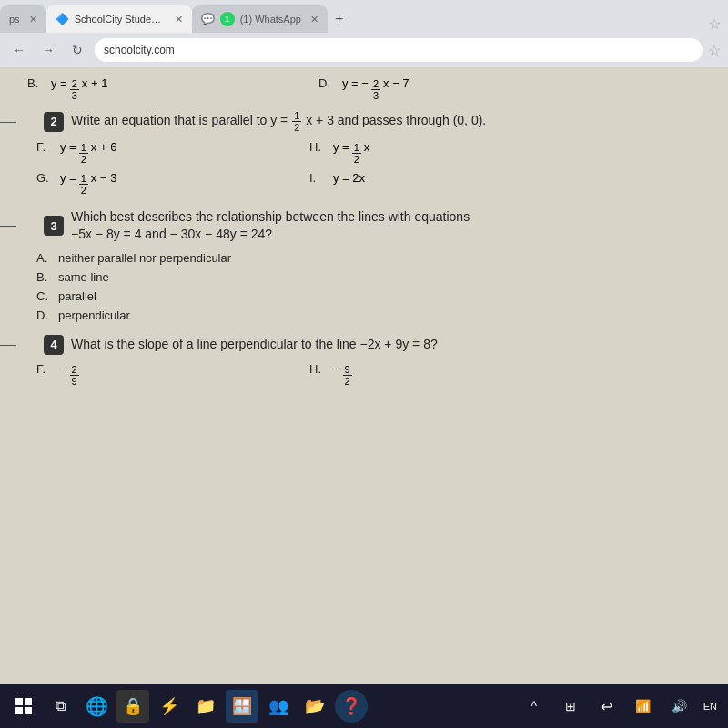 This screenshot has height=728, width=728. What do you see at coordinates (24, 706) in the screenshot?
I see `windows-start-button` at bounding box center [24, 706].